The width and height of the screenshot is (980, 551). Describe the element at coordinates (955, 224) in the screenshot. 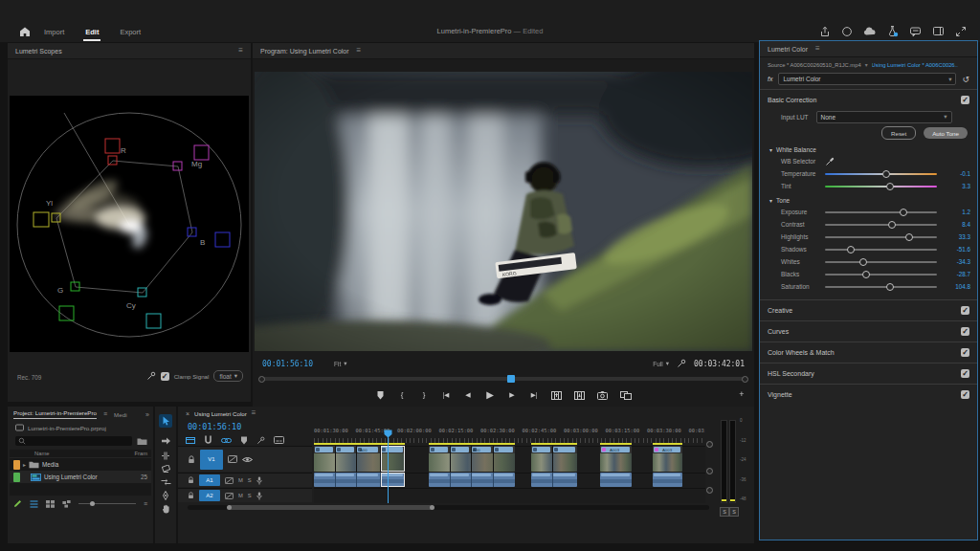

I see `tone-slider-value: 8.4` at that location.